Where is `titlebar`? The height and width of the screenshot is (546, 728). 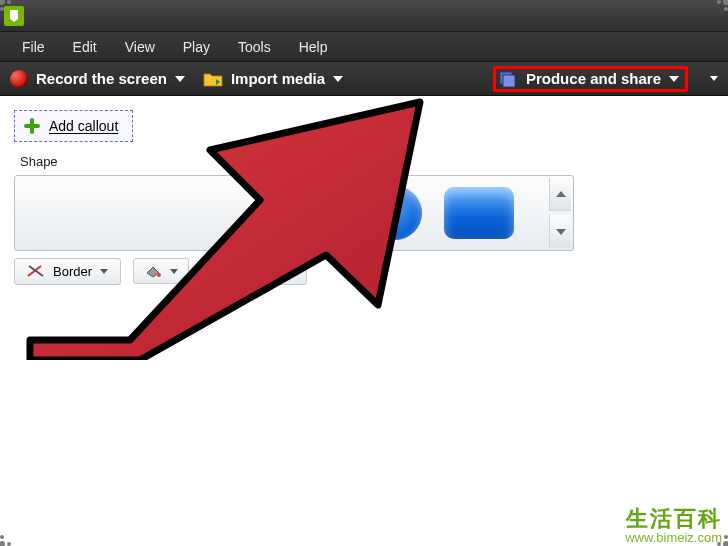 titlebar is located at coordinates (364, 16).